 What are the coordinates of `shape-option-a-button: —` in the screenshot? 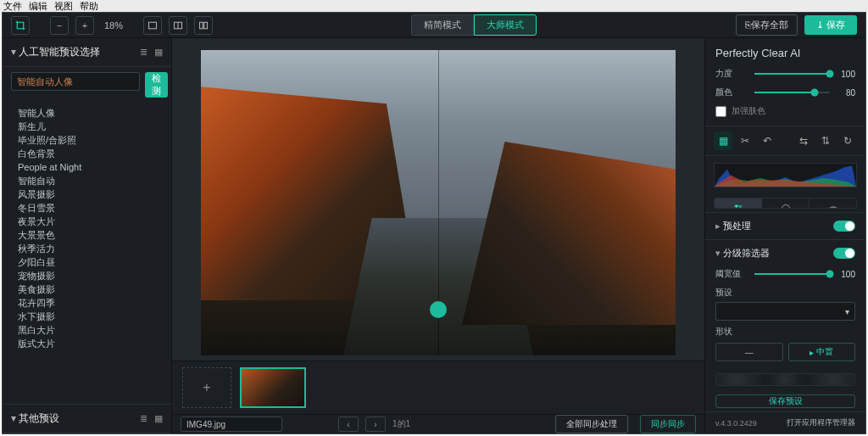 It's located at (749, 352).